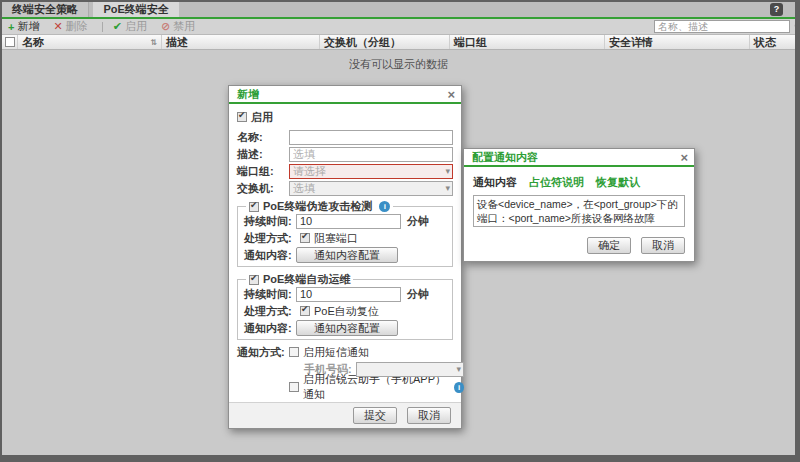  I want to click on notify-dialog: 配置通知内容 × 通知内容 占位符说明 恢复默认 设备<device_name>…, so click(579, 205).